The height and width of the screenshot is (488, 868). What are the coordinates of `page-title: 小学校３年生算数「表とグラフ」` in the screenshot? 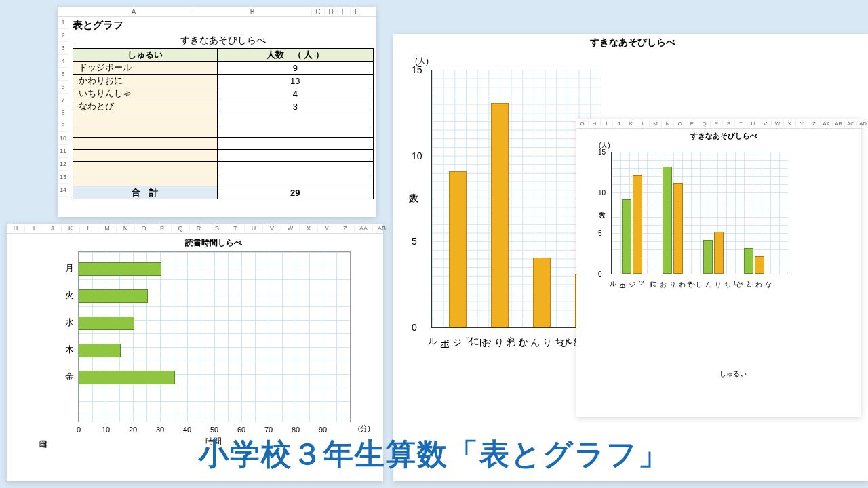 It's located at (434, 454).